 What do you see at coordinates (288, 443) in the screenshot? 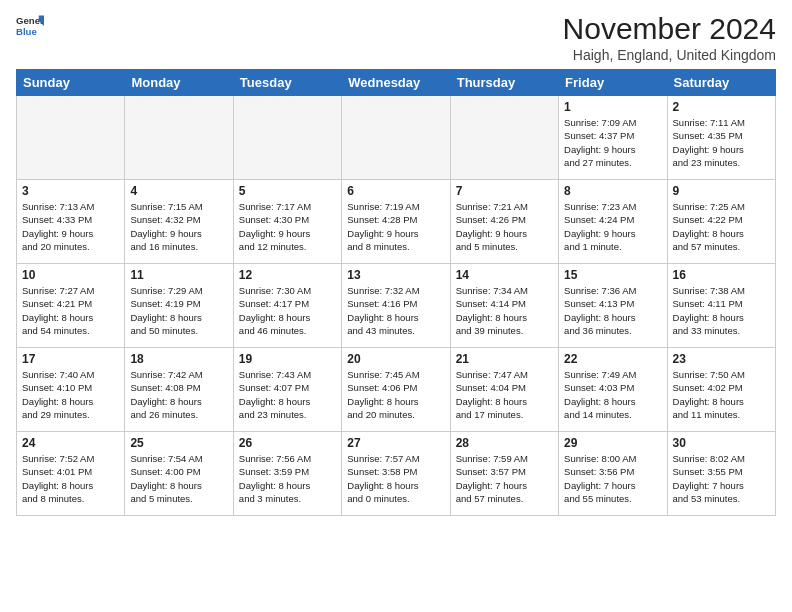
I see `day-number: 26` at bounding box center [288, 443].